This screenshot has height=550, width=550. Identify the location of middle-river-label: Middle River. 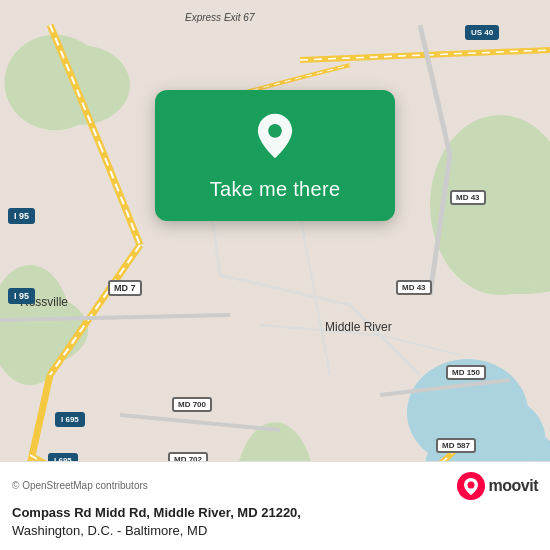
(358, 327).